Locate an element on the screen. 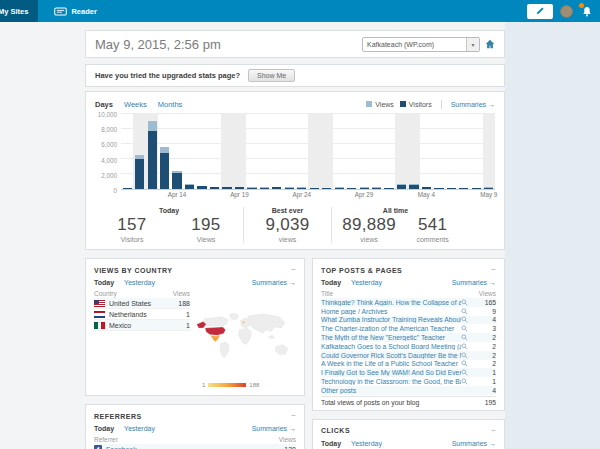 This screenshot has height=449, width=600. tab-weeks: Weeks is located at coordinates (136, 104).